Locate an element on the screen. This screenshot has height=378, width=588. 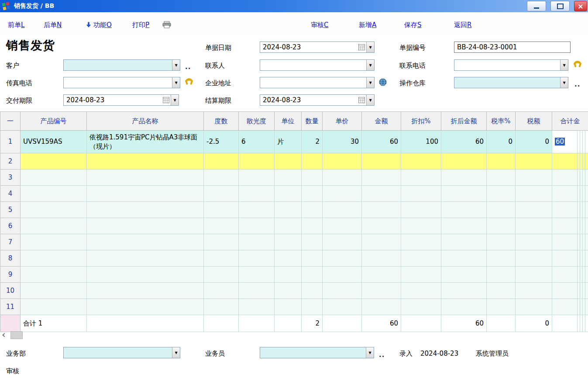
delivery-date-field: 2024-08-23 ▼ is located at coordinates (121, 100).